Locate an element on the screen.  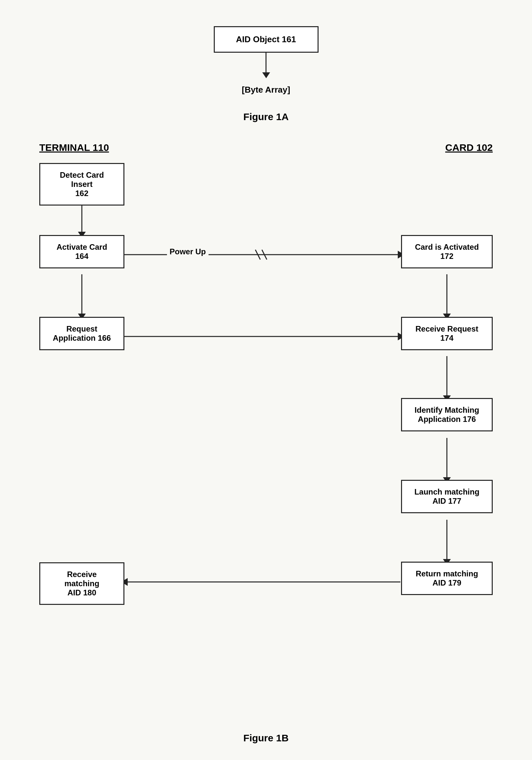
return-matching-label: Return matchingAID 179 is located at coordinates (447, 578).